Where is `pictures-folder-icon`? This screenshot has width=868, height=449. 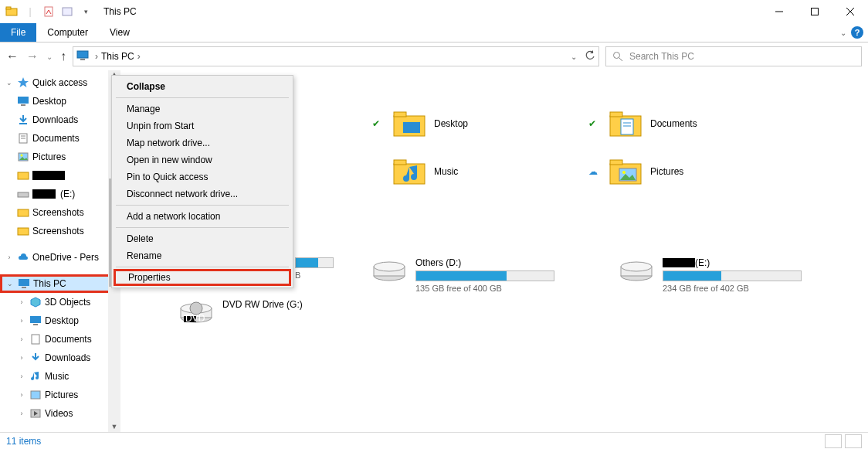
pictures-folder-icon is located at coordinates (626, 172).